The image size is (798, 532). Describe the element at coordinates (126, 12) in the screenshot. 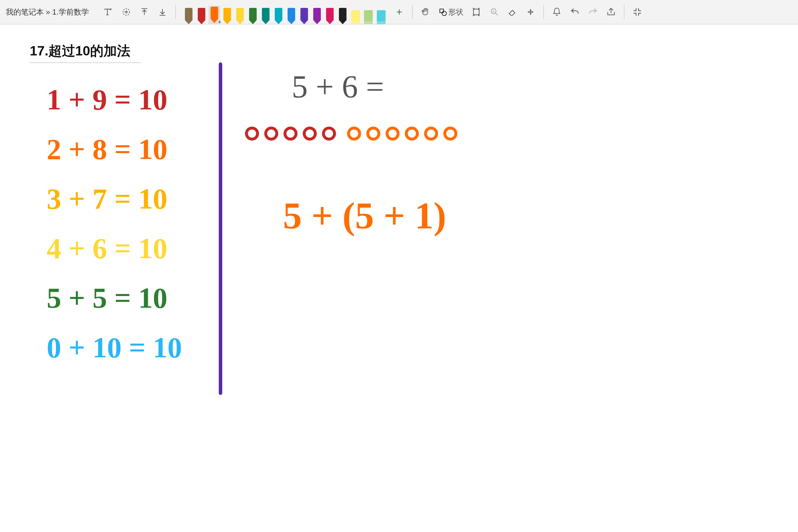

I see `lasso-tool-button` at that location.